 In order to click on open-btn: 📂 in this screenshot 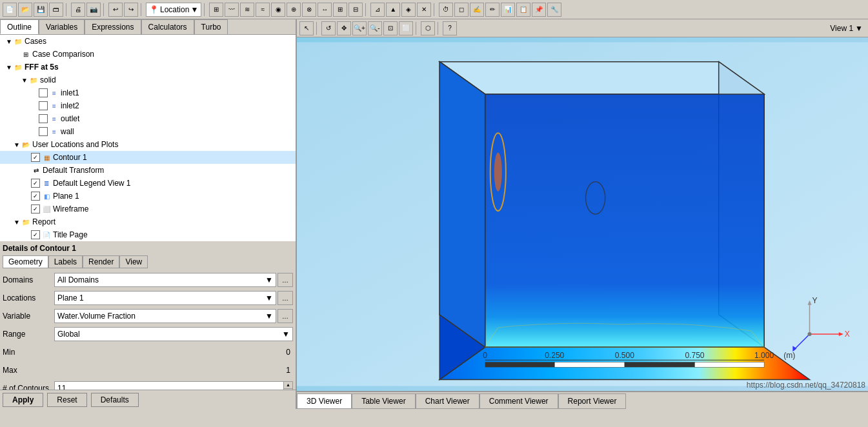, I will do `click(25, 10)`.